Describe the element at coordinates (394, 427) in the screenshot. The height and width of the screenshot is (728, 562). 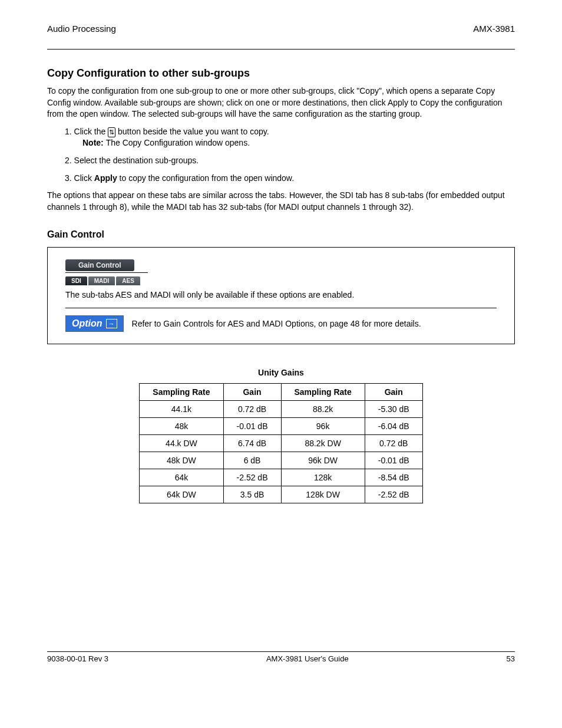
I see `table-cell: -6.04 dB` at that location.